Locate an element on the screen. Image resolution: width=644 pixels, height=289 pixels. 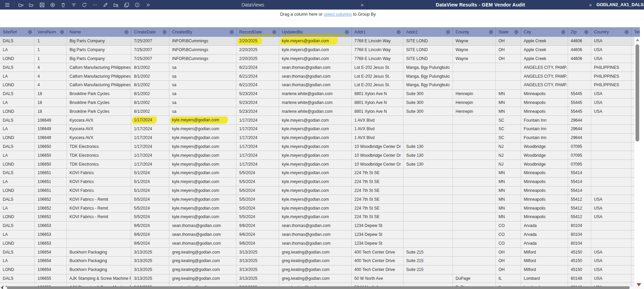
column-header-city: City is located at coordinates (545, 32).